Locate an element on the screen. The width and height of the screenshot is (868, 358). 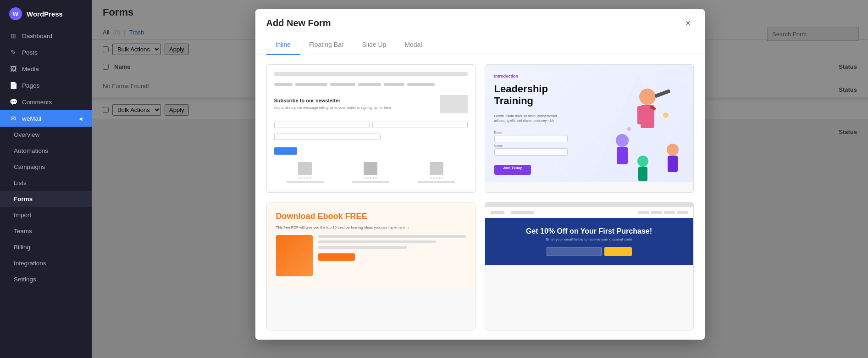
sidebar-item-import: Import is located at coordinates (46, 215).